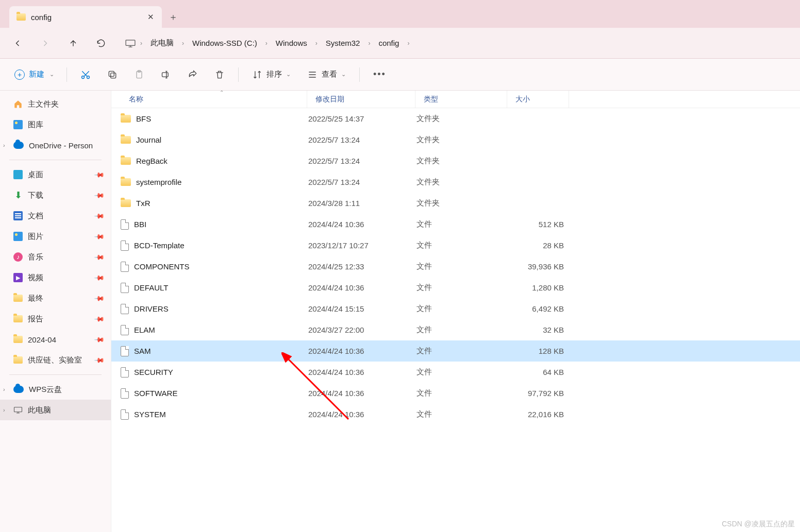 This screenshot has height=532, width=800. I want to click on breadcrumb-seg: Windows, so click(292, 43).